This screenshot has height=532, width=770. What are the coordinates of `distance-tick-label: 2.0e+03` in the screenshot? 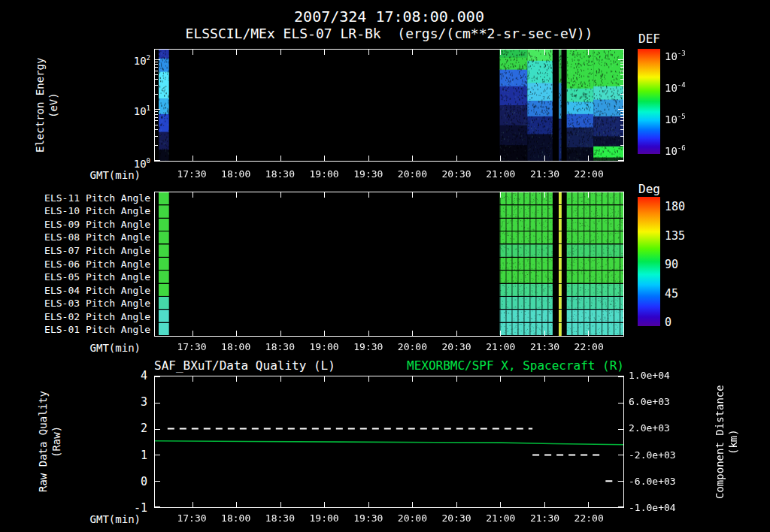 It's located at (650, 428).